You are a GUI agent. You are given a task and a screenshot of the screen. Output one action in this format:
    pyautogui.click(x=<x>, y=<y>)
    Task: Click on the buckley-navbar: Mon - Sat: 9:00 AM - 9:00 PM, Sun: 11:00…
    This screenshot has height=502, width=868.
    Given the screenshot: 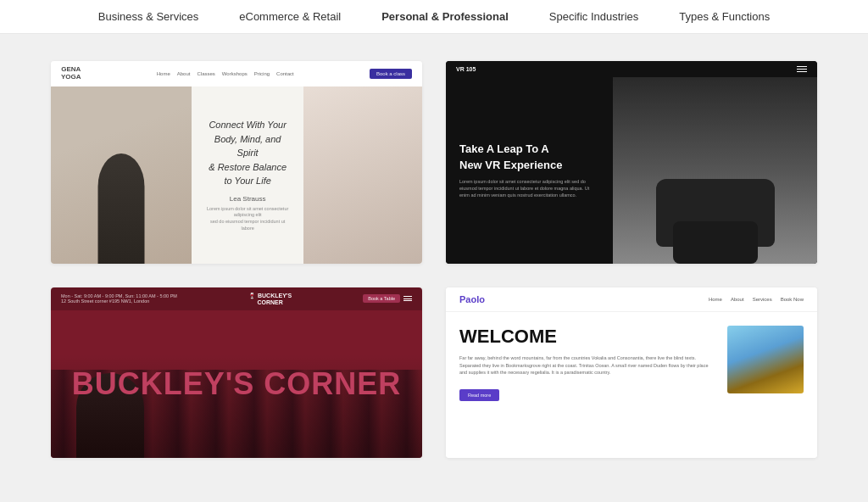 What is the action you would take?
    pyautogui.click(x=236, y=298)
    